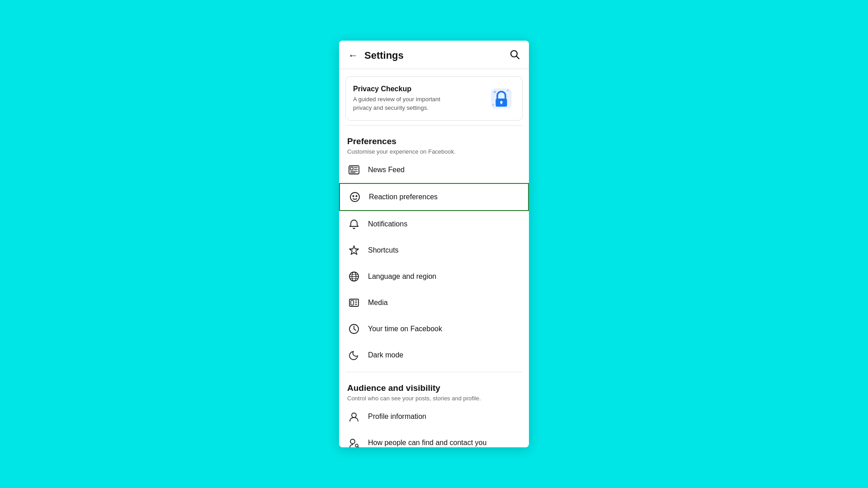 The width and height of the screenshot is (868, 488). Describe the element at coordinates (354, 329) in the screenshot. I see `clock-icon` at that location.